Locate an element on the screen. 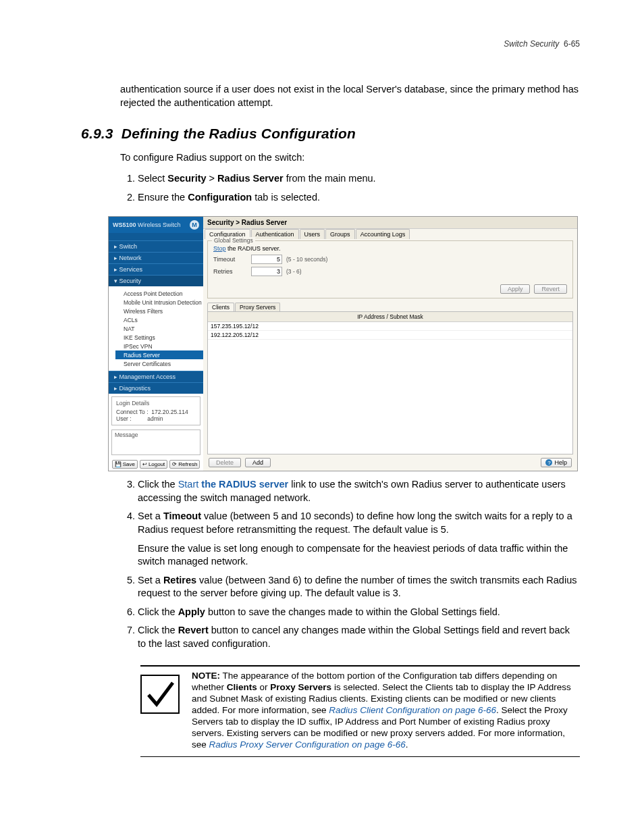 The width and height of the screenshot is (644, 834). link-client-config: Radius Client Configuration on page 6-66 is located at coordinates (412, 710).